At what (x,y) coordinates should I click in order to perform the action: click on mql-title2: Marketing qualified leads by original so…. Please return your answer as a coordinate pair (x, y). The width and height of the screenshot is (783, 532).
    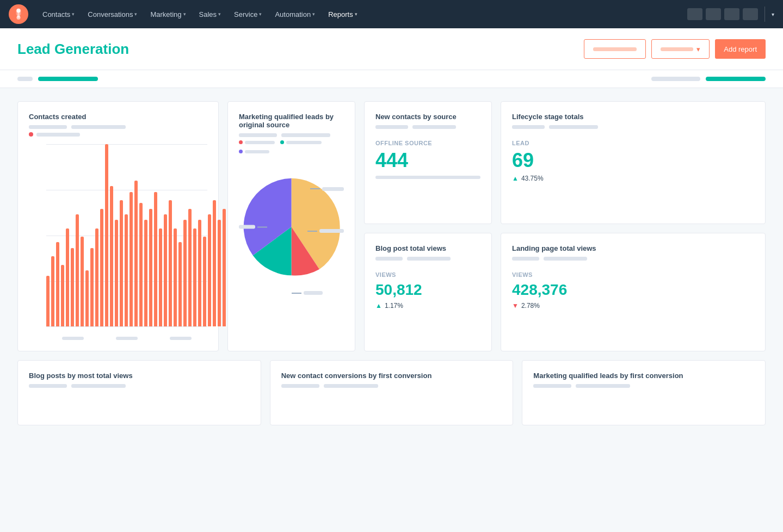
    Looking at the image, I should click on (292, 121).